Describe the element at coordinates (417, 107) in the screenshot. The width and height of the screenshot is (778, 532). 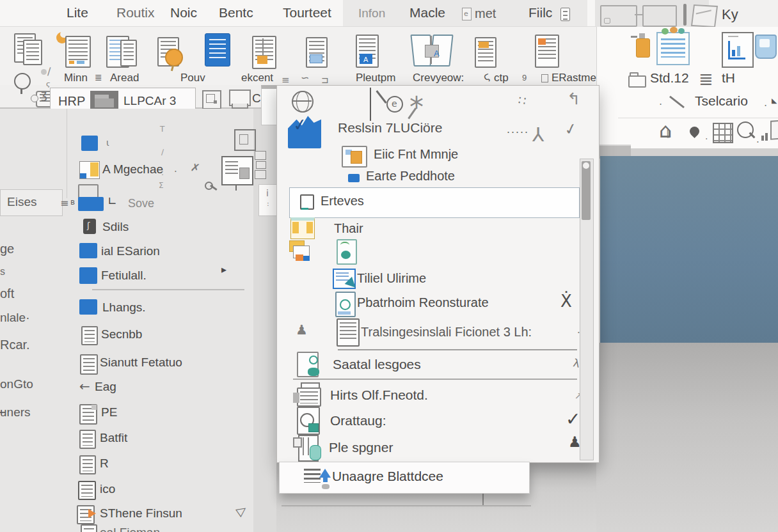
I see `wand-star-icon: *` at that location.